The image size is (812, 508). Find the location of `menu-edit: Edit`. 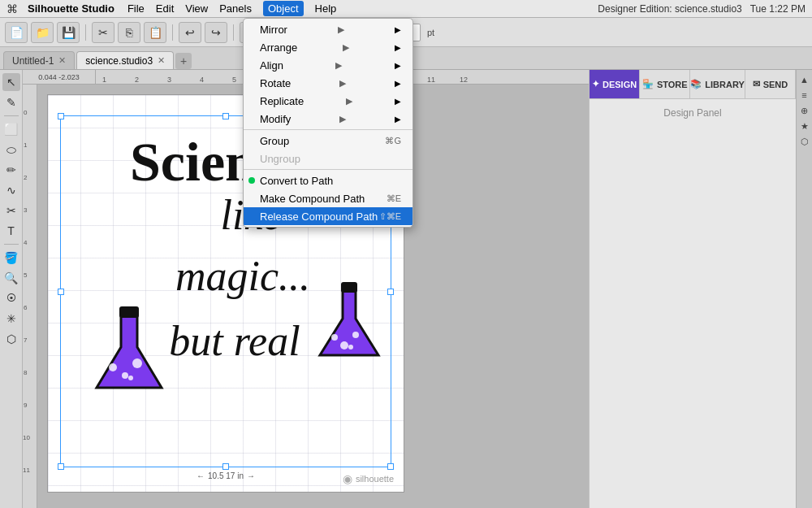

menu-edit: Edit is located at coordinates (165, 8).